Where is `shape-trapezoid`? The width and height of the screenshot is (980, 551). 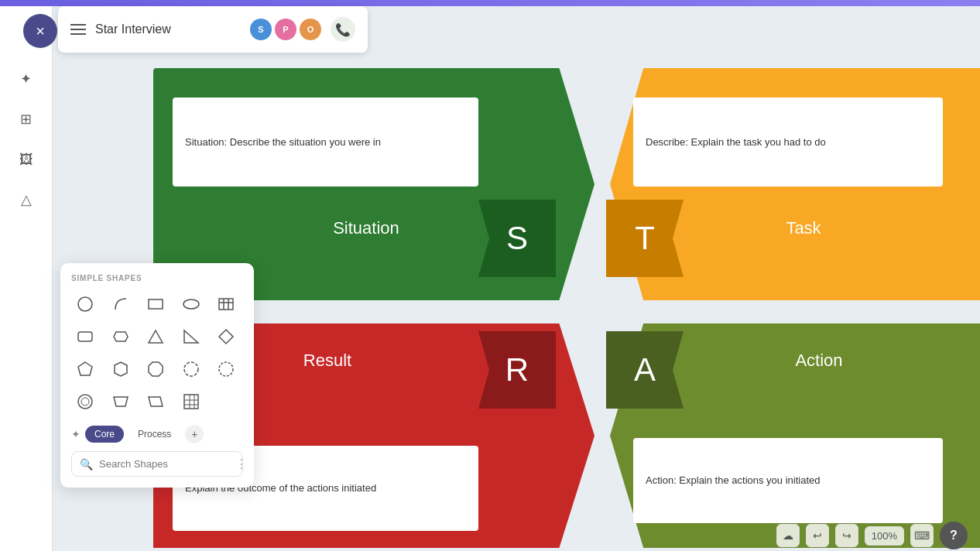
shape-trapezoid is located at coordinates (121, 402).